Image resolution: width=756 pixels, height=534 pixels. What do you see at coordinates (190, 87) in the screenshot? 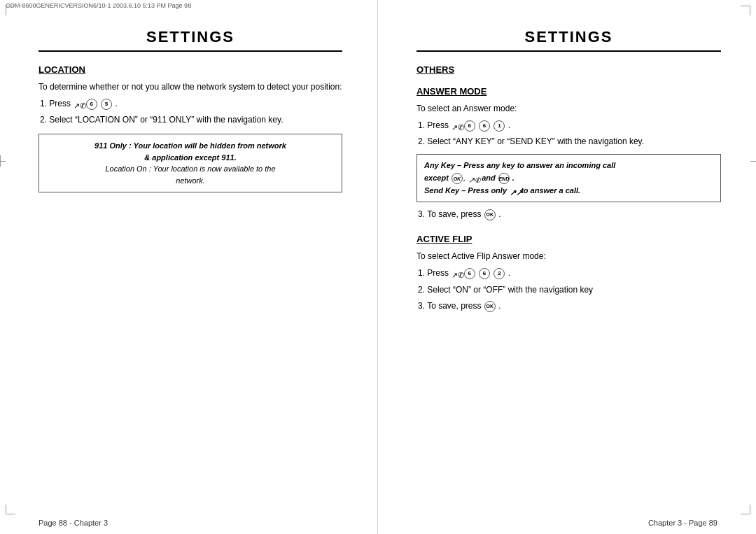
I see `location-intro: To determine whether or not you allow th…` at bounding box center [190, 87].